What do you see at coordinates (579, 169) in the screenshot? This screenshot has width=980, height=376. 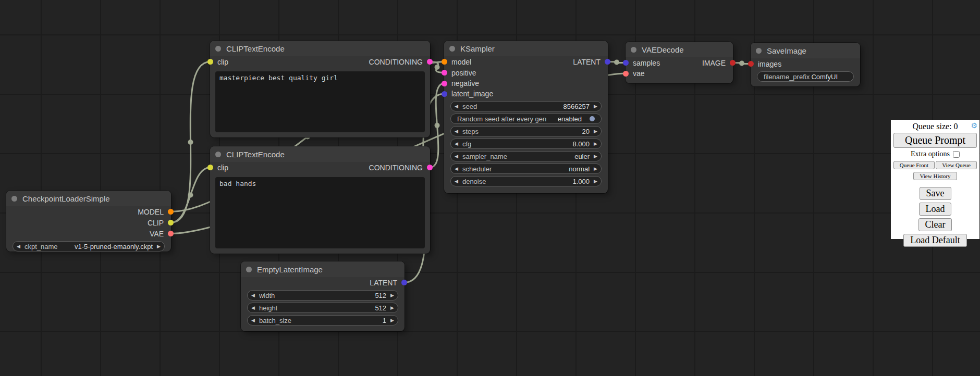 I see `widget-value: normal` at bounding box center [579, 169].